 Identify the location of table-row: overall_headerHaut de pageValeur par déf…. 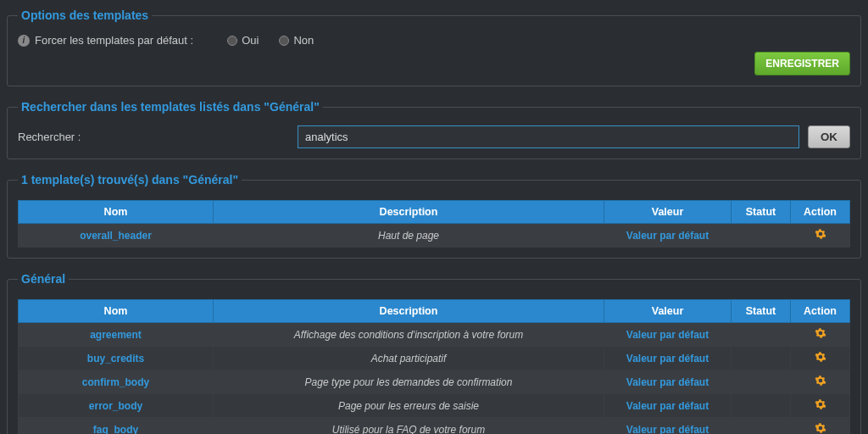
(434, 236).